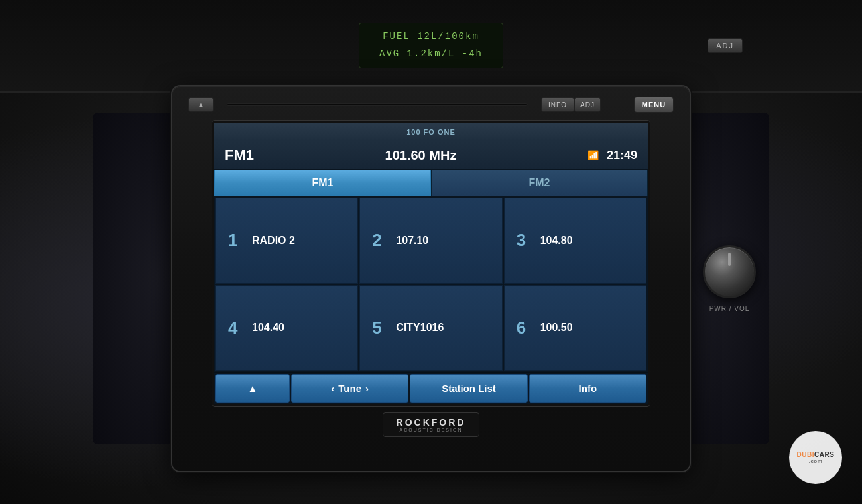 This screenshot has height=504, width=862. Describe the element at coordinates (253, 389) in the screenshot. I see `scroll-up-icon: ▲` at that location.